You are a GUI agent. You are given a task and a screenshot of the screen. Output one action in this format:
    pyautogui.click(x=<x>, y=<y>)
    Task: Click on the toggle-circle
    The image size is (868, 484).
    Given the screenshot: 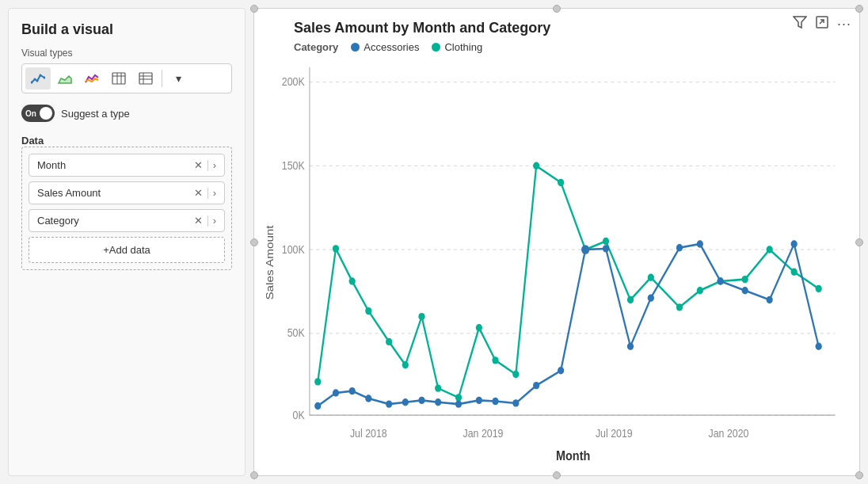 What is the action you would take?
    pyautogui.click(x=46, y=113)
    